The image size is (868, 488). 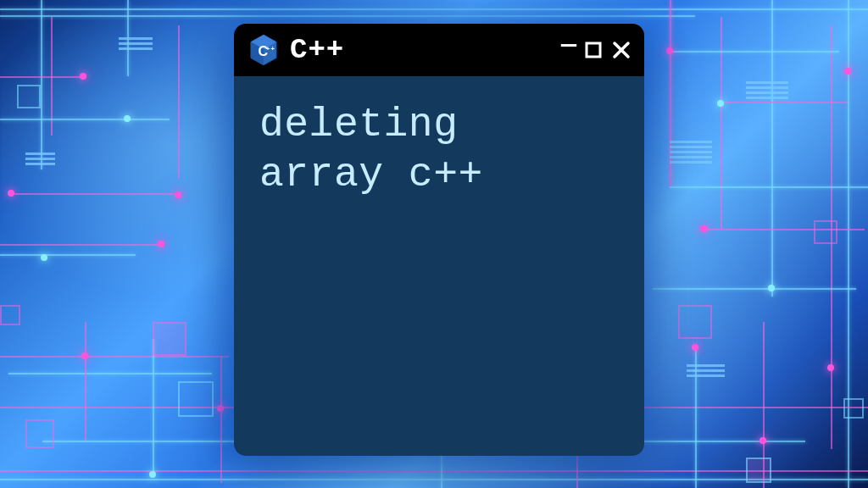 What do you see at coordinates (420, 50) in the screenshot?
I see `window-title: C++` at bounding box center [420, 50].